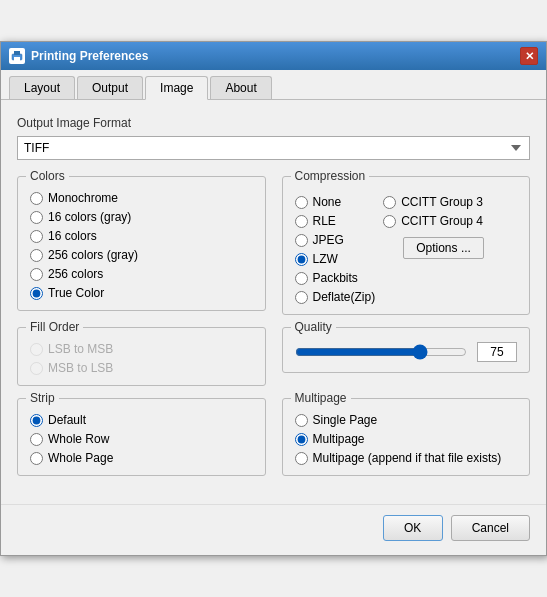 This screenshot has height=597, width=547. I want to click on color-col256: 256 colors, so click(142, 274).